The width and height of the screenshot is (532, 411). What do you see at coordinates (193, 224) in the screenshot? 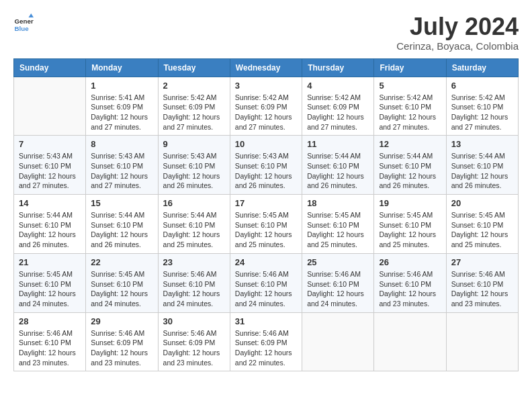
I see `calendar-cell: 16Sunrise: 5:44 AM Sunset: 6:10 PM Dayli…` at bounding box center [193, 224].